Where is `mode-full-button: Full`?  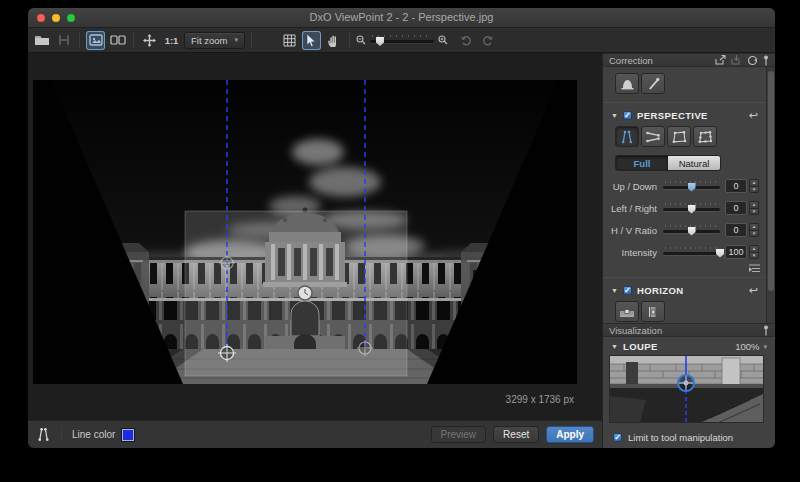
mode-full-button: Full is located at coordinates (642, 163).